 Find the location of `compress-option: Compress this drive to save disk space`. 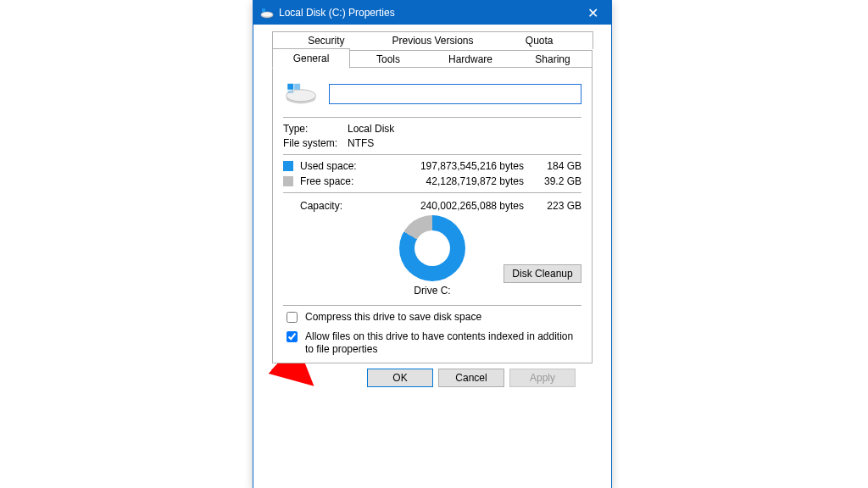

compress-option: Compress this drive to save disk space is located at coordinates (432, 319).